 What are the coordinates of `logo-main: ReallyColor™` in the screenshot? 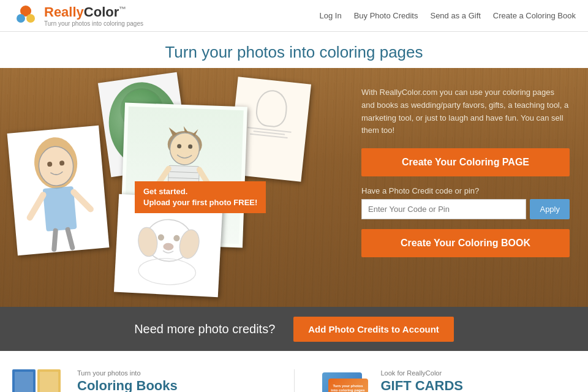 It's located at (94, 12).